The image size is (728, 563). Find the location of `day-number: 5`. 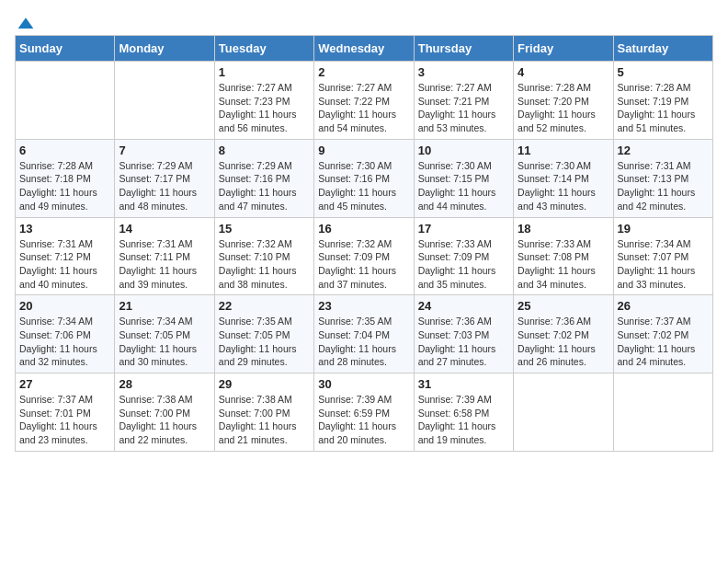

day-number: 5 is located at coordinates (664, 72).